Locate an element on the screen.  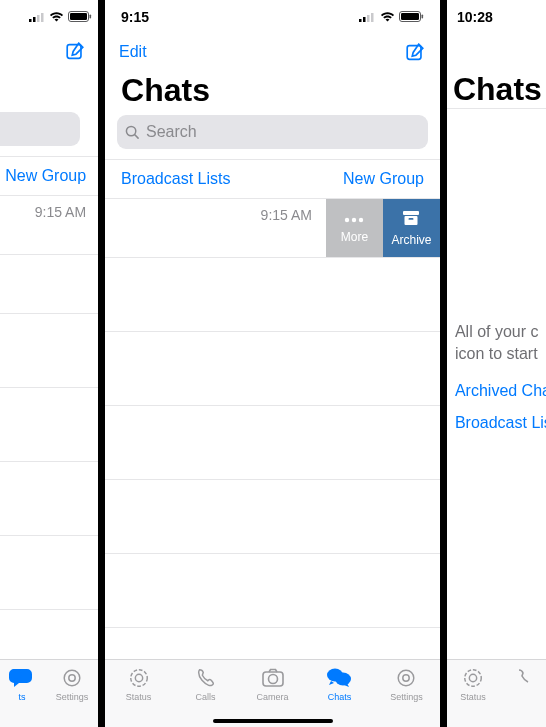
compose-area is located at coordinates (49, 51).